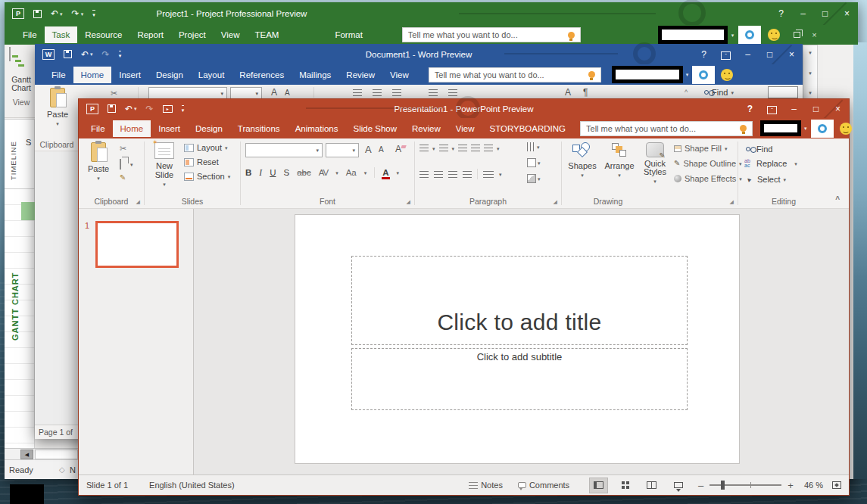 The width and height of the screenshot is (867, 504). Describe the element at coordinates (315, 75) in the screenshot. I see `tab-mailings: Mailings` at that location.